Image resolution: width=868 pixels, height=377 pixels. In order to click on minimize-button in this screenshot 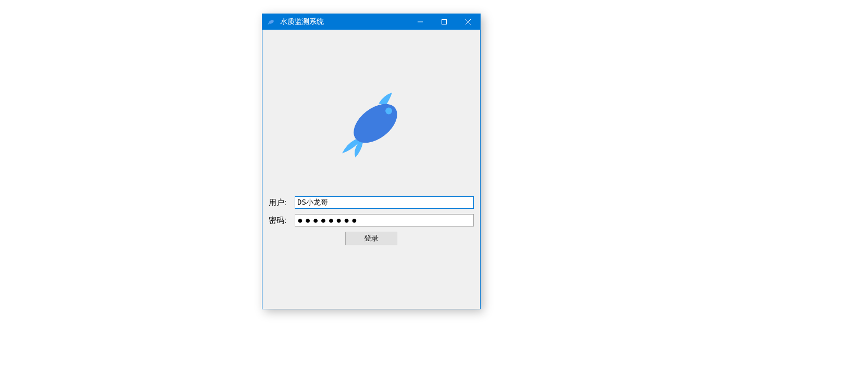, I will do `click(420, 22)`.